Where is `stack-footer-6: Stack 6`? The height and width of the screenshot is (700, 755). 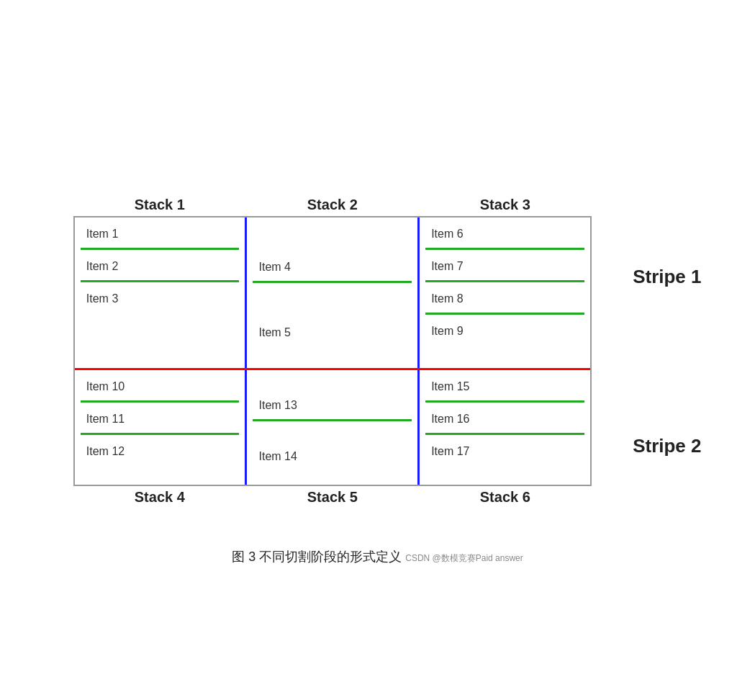 stack-footer-6: Stack 6 is located at coordinates (505, 497).